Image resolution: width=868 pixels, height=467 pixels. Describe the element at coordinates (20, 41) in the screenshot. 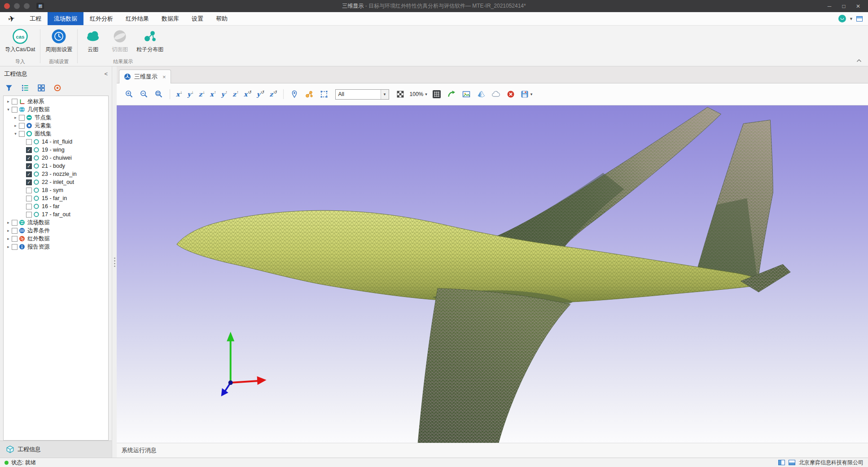

I see `import-cas-dat-button: cas 导入Cas/Dat` at that location.